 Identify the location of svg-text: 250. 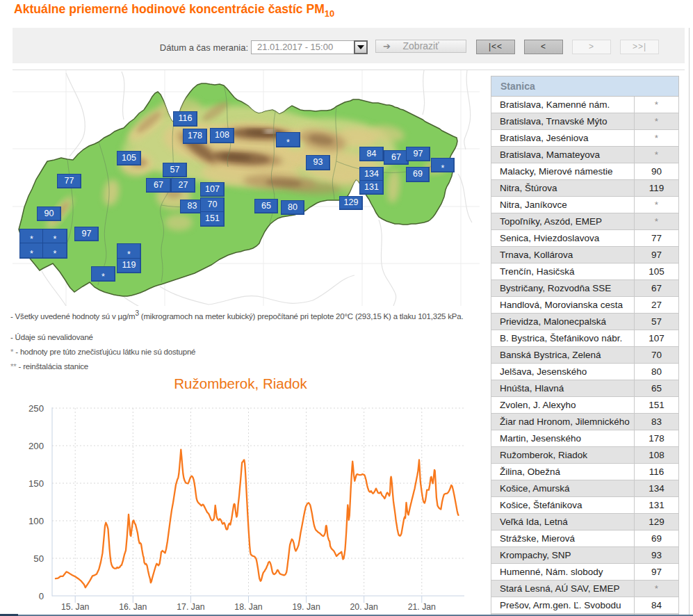
(36, 409).